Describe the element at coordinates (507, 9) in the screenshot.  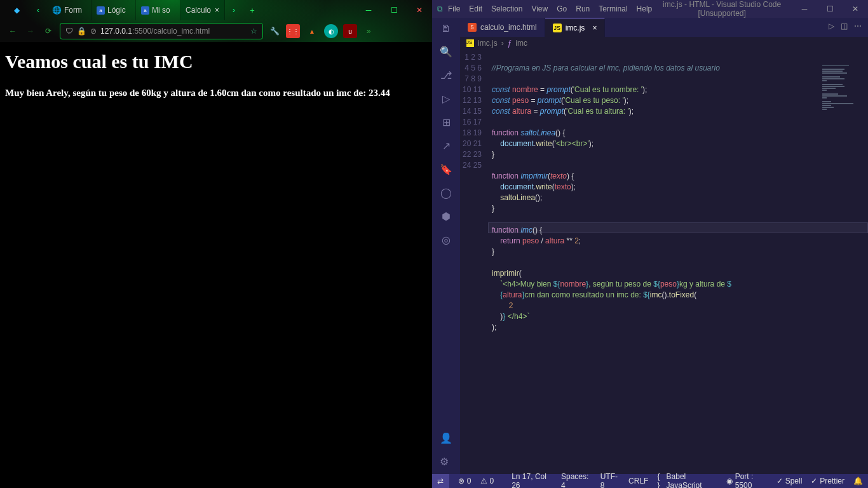
I see `menu-selection: Selection` at that location.